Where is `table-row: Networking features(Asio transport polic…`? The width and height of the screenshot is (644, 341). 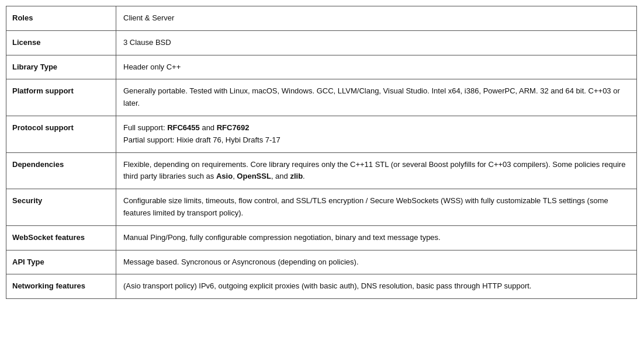 table-row: Networking features(Asio transport polic… is located at coordinates (321, 286).